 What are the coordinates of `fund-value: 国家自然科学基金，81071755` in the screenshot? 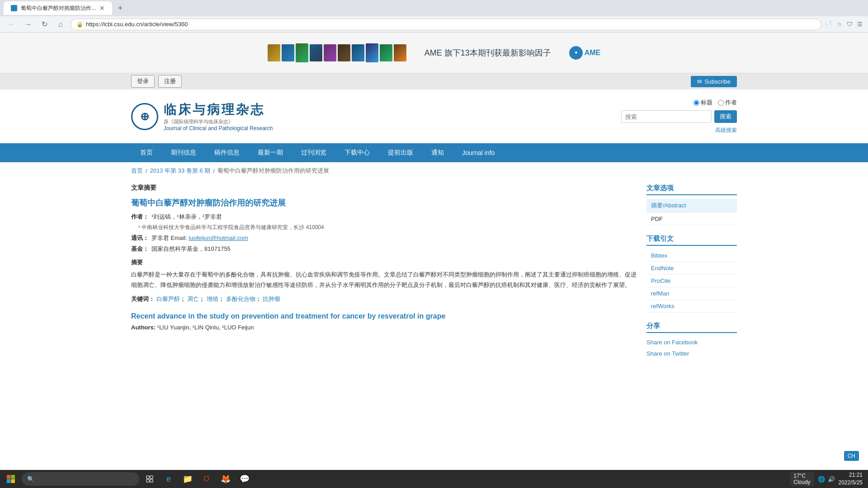 It's located at (191, 249).